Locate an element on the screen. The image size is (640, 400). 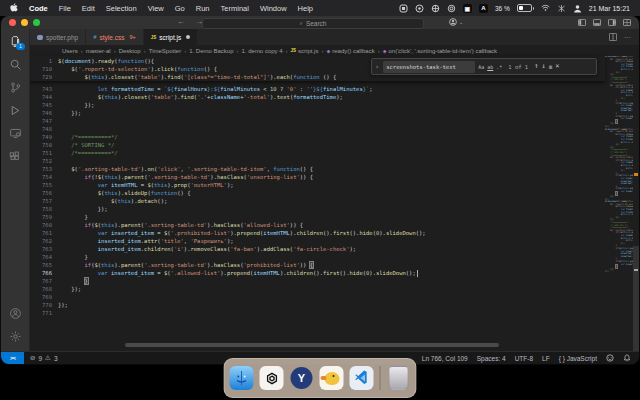
remote-explorer-icon is located at coordinates (15, 133).